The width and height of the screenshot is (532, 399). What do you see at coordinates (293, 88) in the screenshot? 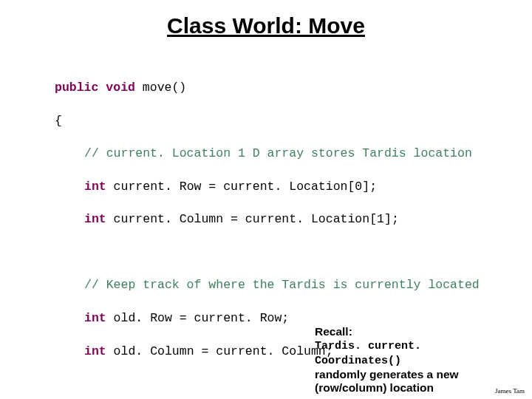
I see `code-line-1: public void move()` at bounding box center [293, 88].